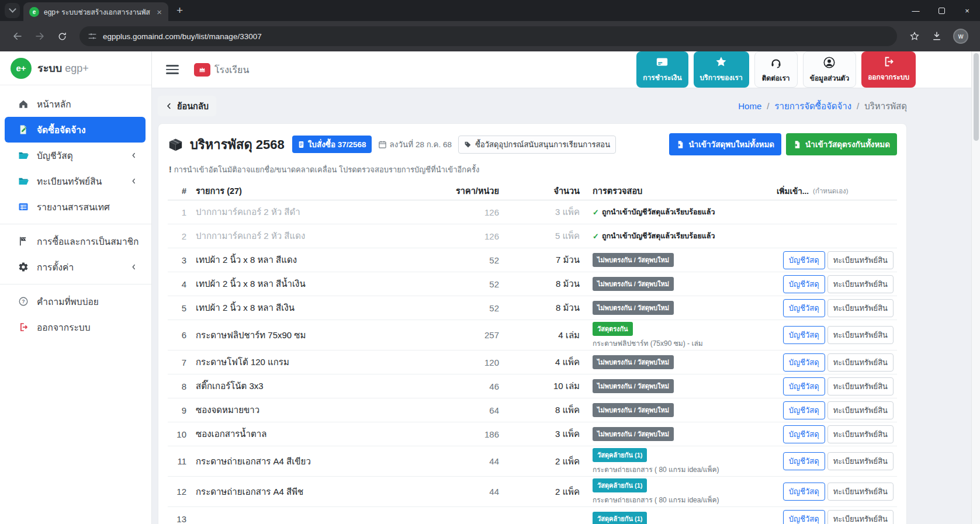 The width and height of the screenshot is (980, 524). I want to click on item-name: ปากกามาร์คเกอร์ 2 หัว สีดำ, so click(320, 212).